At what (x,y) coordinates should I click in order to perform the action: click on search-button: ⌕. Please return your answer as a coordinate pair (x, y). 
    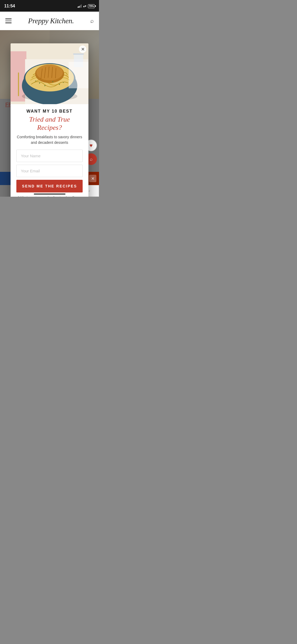
    Looking at the image, I should click on (92, 21).